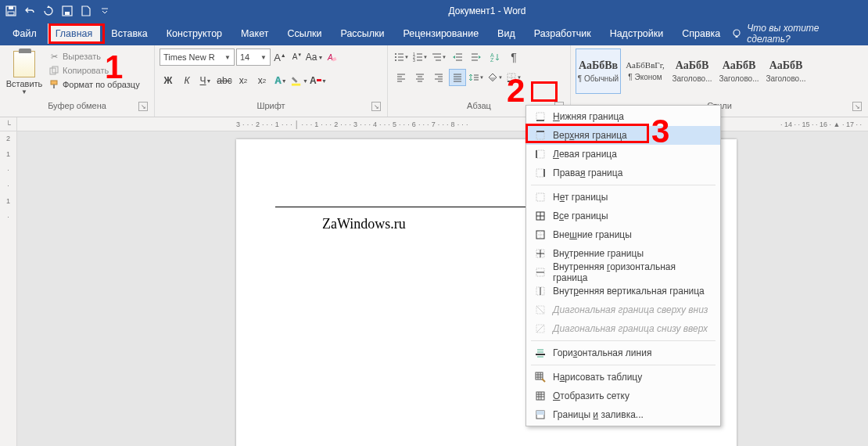 This screenshot has width=868, height=446. I want to click on tab-references: Ссылки, so click(304, 34).